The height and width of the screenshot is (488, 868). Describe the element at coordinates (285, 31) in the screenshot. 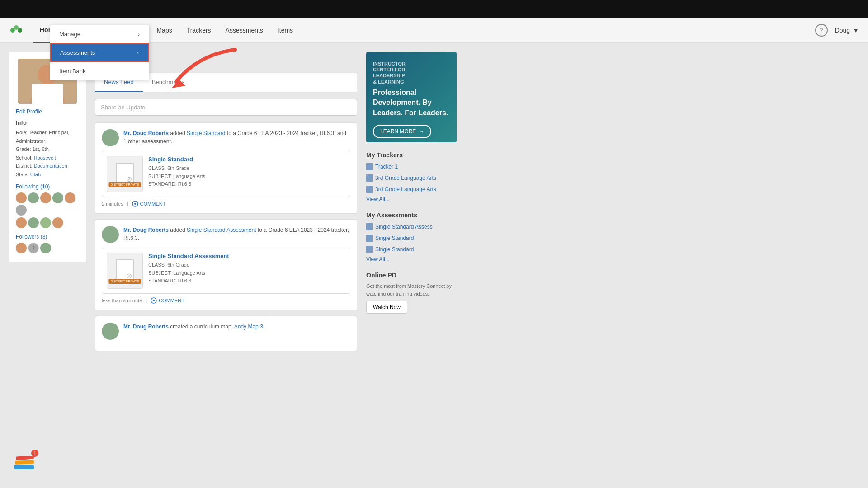

I see `nav-items: Items` at that location.